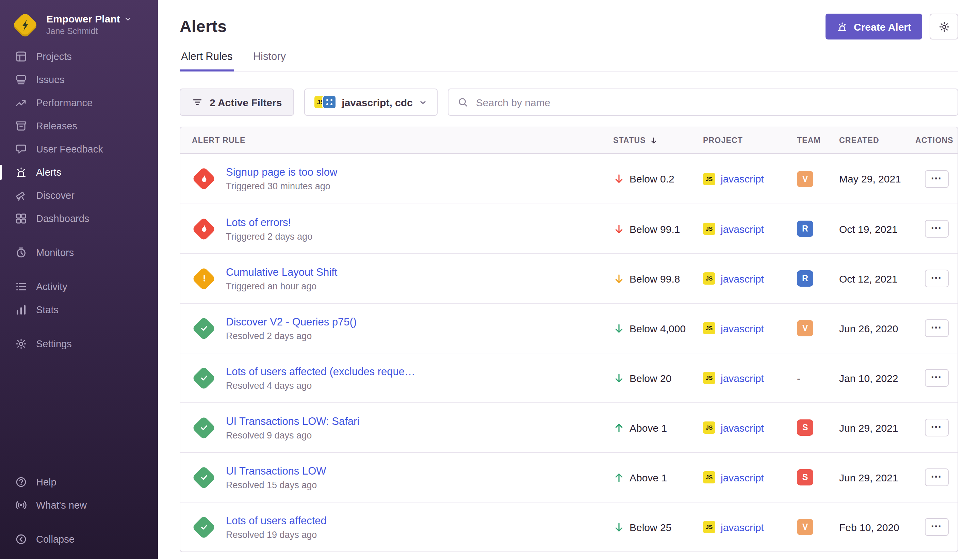  What do you see at coordinates (703, 102) in the screenshot?
I see `search-bar` at bounding box center [703, 102].